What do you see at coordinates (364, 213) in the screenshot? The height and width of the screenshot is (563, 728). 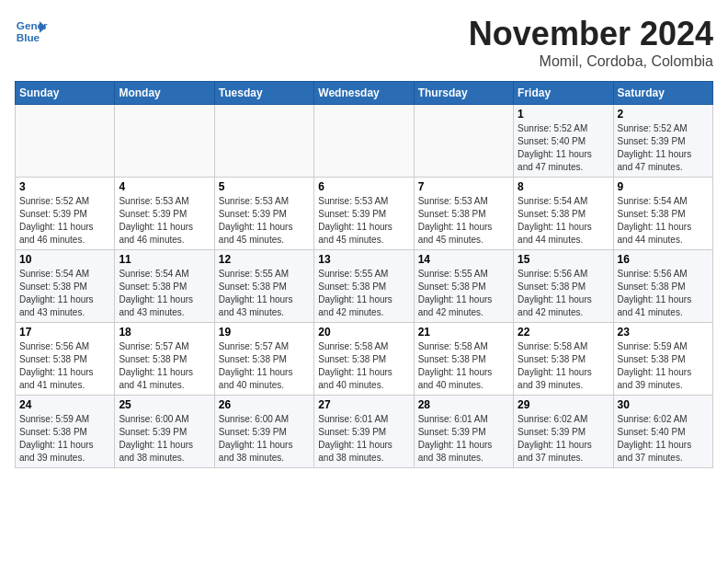 I see `calendar-week-1: 3Sunrise: 5:52 AM Sunset: 5:39 PM Daylig…` at bounding box center [364, 213].